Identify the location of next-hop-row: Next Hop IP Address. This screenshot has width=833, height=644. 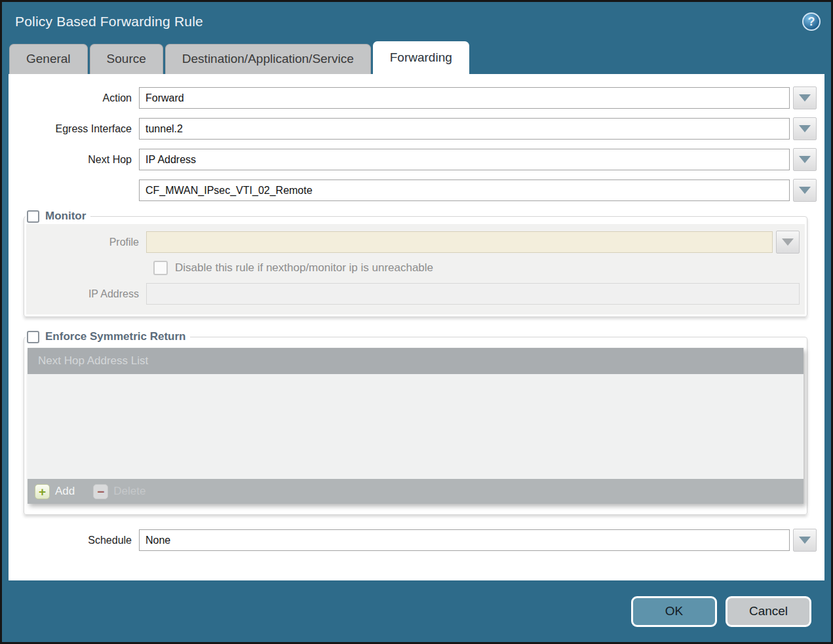
(413, 160).